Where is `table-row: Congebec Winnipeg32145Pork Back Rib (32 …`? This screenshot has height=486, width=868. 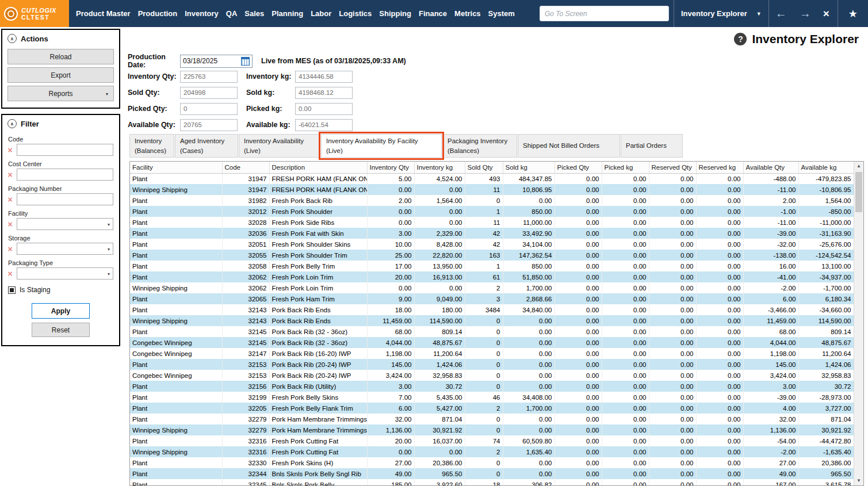 table-row: Congebec Winnipeg32145Pork Back Rib (32 … is located at coordinates (492, 343).